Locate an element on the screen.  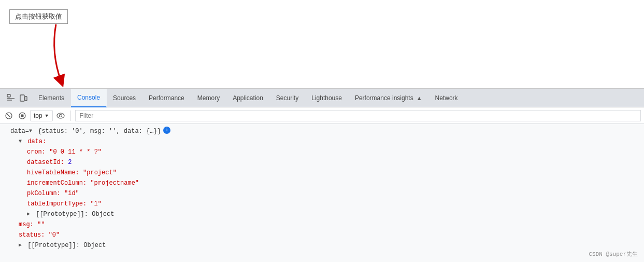
console-line-msg: msg: "" is located at coordinates (322, 225).